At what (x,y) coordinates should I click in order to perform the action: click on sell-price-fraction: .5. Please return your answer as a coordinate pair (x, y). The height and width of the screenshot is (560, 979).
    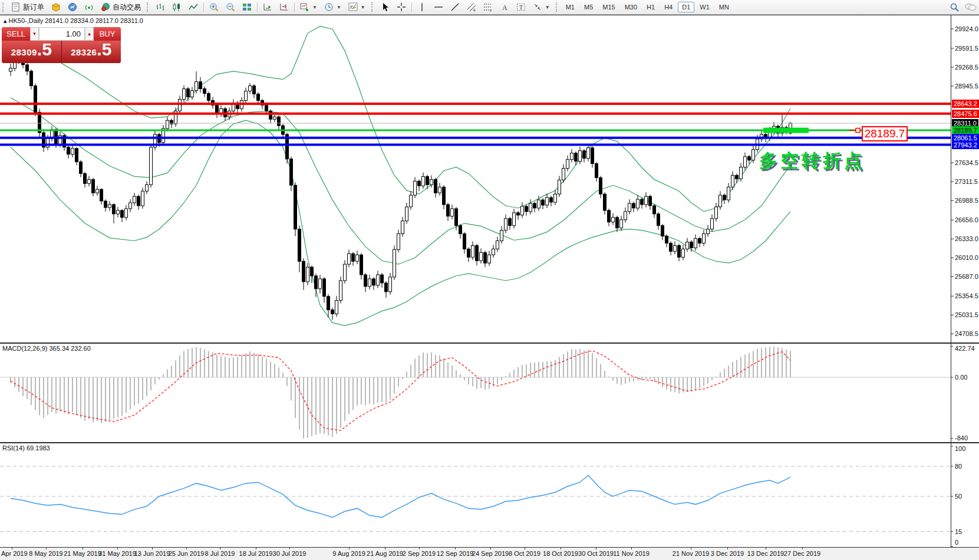
    Looking at the image, I should click on (45, 50).